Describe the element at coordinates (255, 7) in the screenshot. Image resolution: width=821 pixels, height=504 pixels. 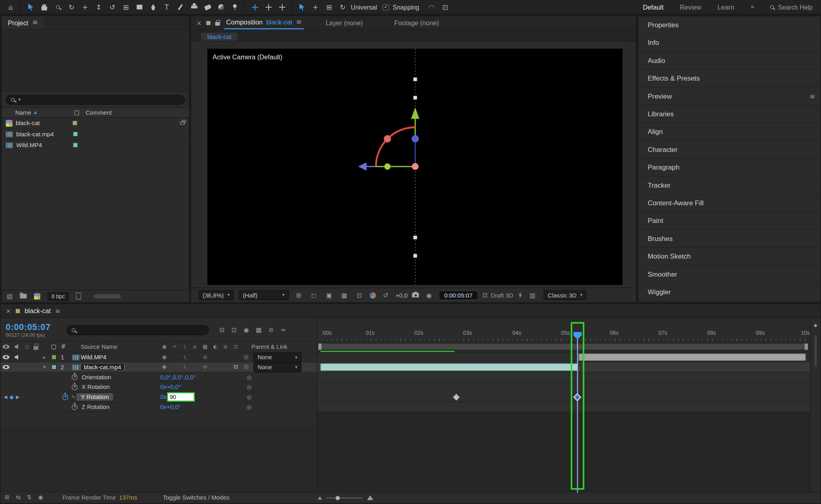
I see `local-axis-mode-icon` at that location.